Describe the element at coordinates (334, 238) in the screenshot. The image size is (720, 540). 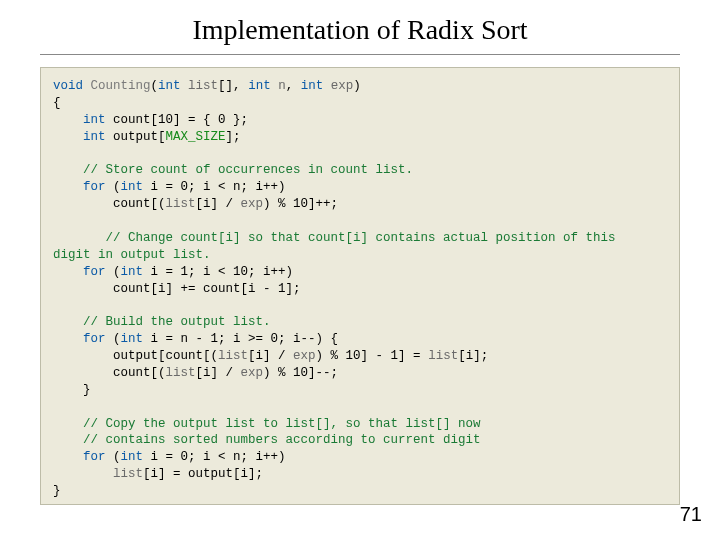
I see `comment-change-a: // Change count[i] so that count[i] cont…` at that location.